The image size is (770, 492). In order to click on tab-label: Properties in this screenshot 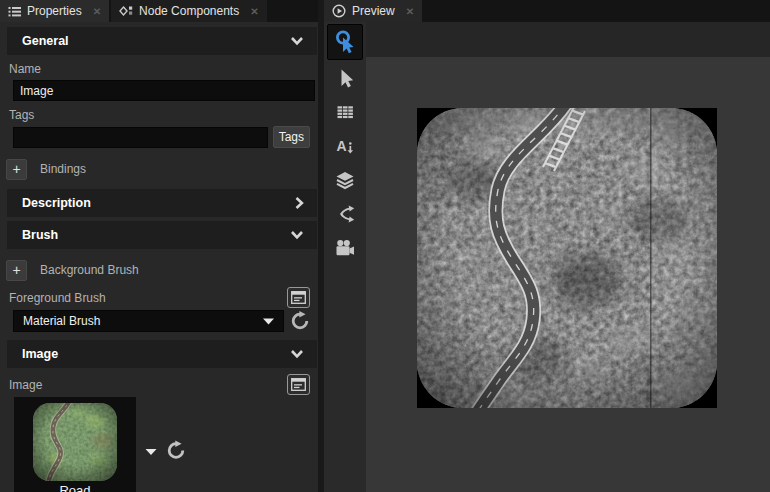, I will do `click(54, 11)`.